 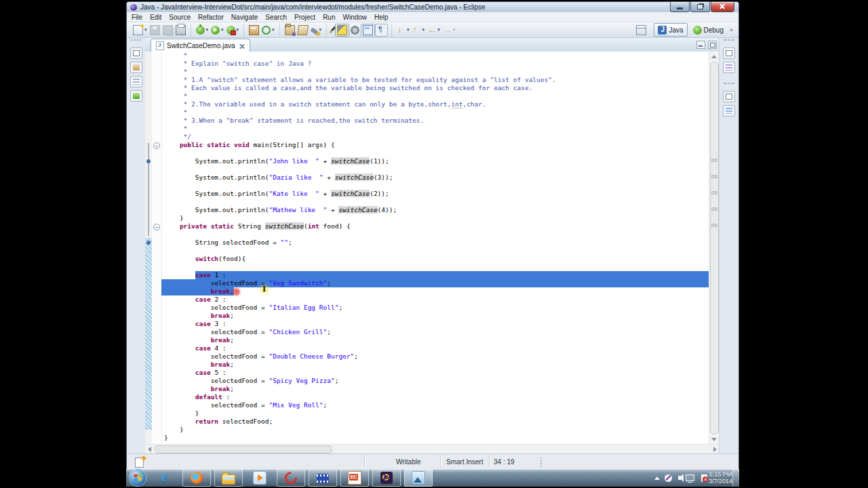 What do you see at coordinates (305, 18) in the screenshot?
I see `menu-project: Project` at bounding box center [305, 18].